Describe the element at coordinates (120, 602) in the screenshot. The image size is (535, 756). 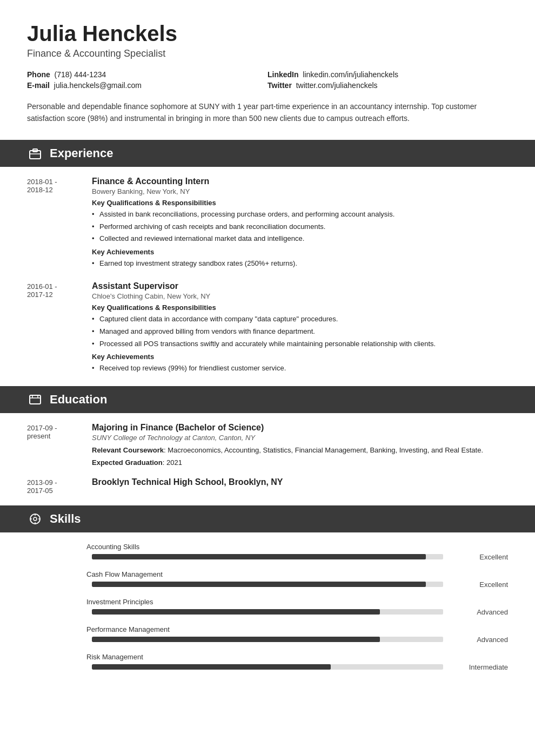
I see `skill-name: Investment Principles` at that location.